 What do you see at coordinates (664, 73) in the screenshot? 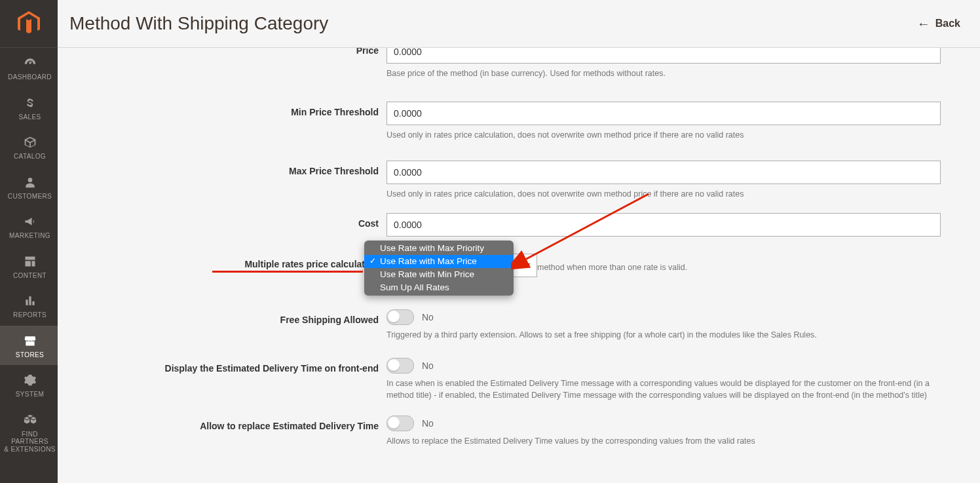
I see `field-help: Base price of the method (in base curren…` at bounding box center [664, 73].